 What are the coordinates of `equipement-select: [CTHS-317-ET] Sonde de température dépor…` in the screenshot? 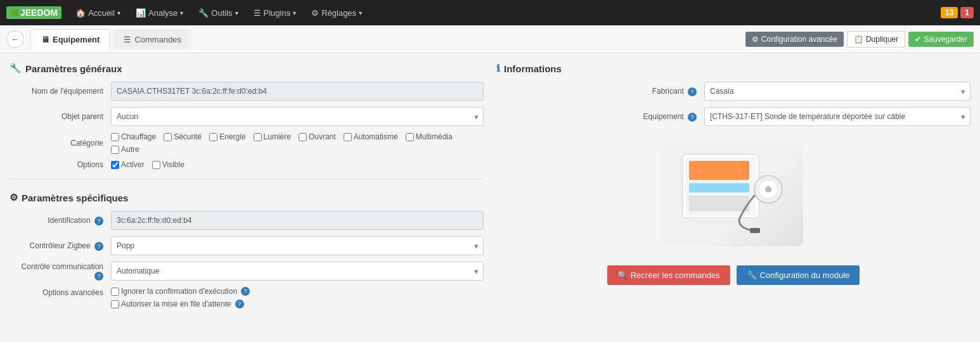 It's located at (837, 117).